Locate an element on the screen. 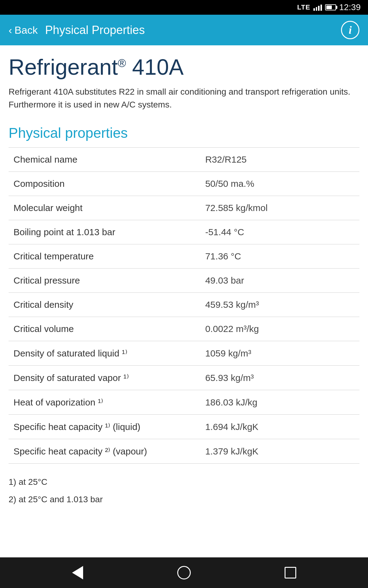 The width and height of the screenshot is (368, 588). property-value: 1059 kg/m³ is located at coordinates (280, 353).